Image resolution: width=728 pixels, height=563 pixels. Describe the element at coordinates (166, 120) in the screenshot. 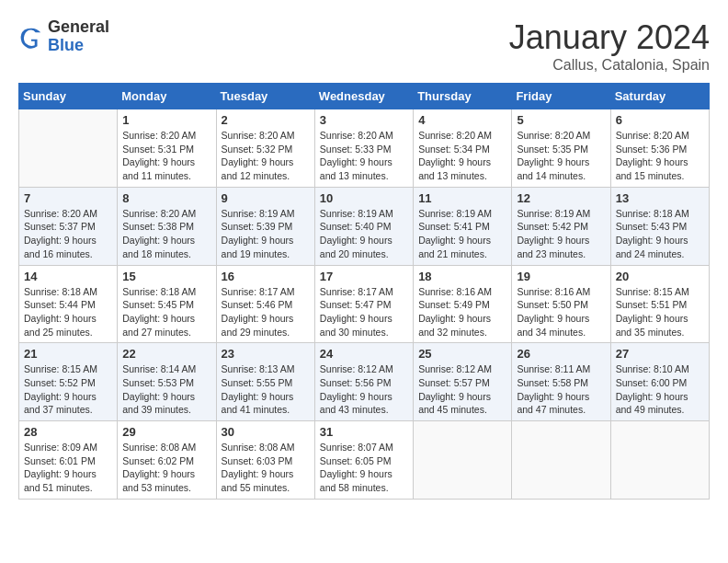

I see `day-number: 1` at that location.